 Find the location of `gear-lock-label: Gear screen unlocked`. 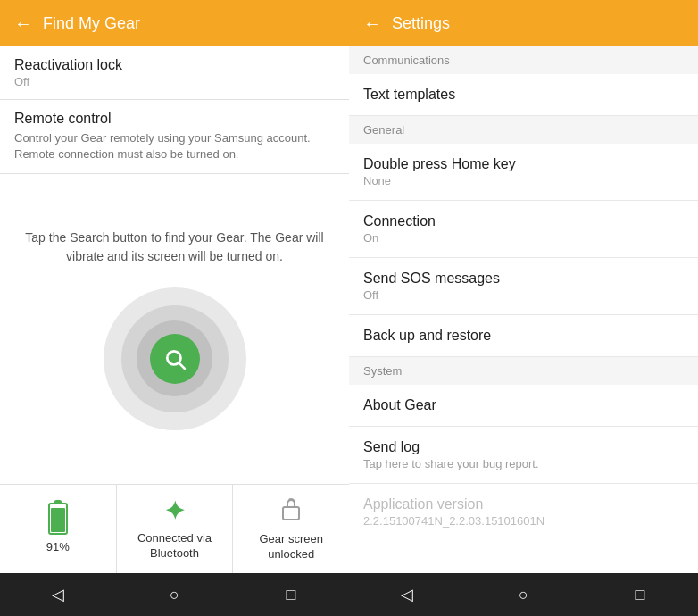

gear-lock-label: Gear screen unlocked is located at coordinates (291, 547).